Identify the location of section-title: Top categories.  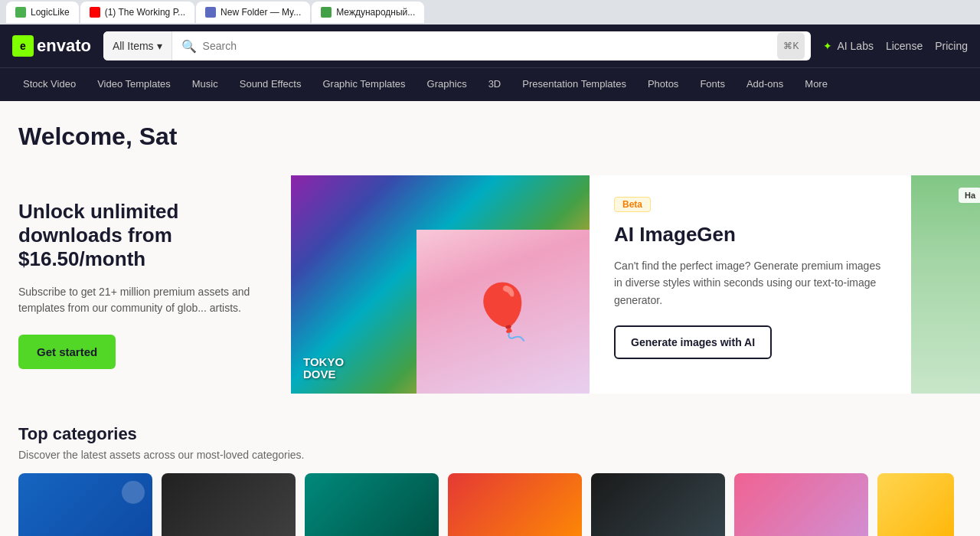
(490, 434).